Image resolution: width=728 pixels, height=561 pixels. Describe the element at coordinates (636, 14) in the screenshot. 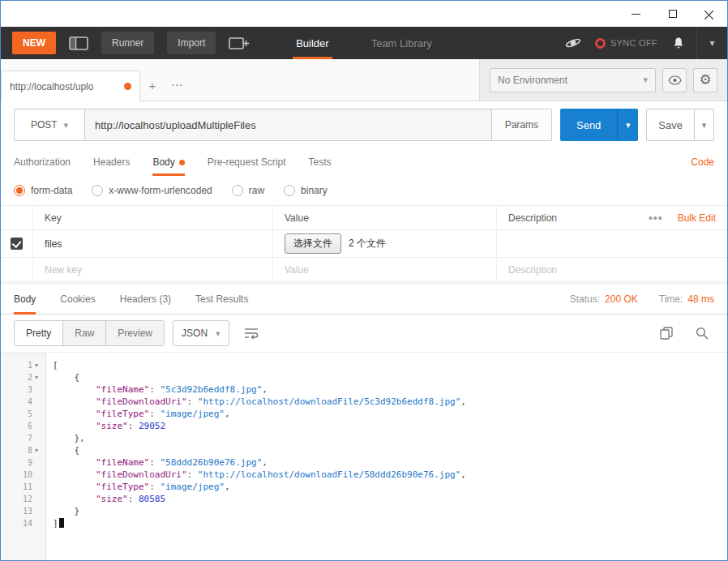

I see `minimize-button` at that location.